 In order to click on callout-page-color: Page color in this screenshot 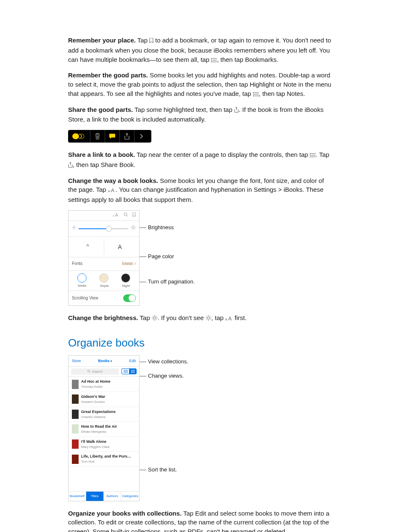, I will do `click(161, 257)`.